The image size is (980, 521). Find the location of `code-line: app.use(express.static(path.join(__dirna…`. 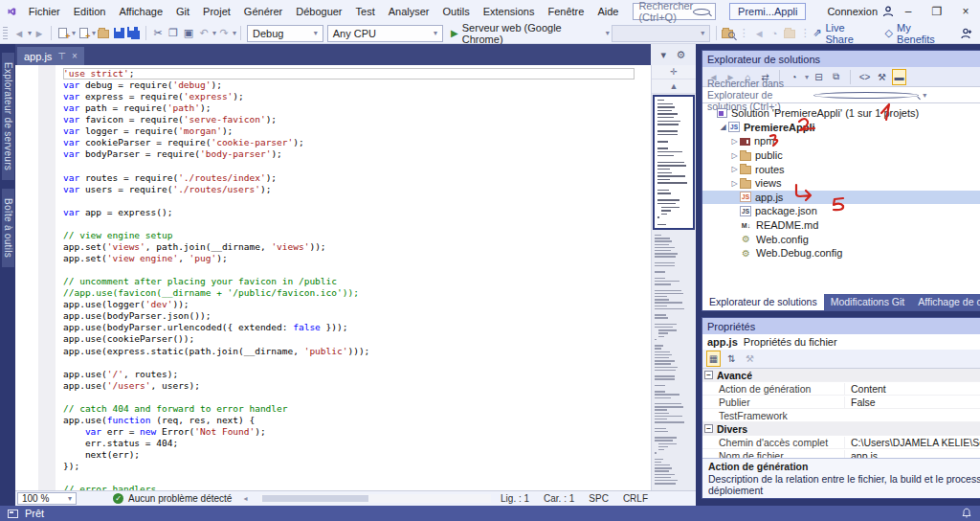

code-line: app.use(express.static(path.join(__dirna… is located at coordinates (348, 351).